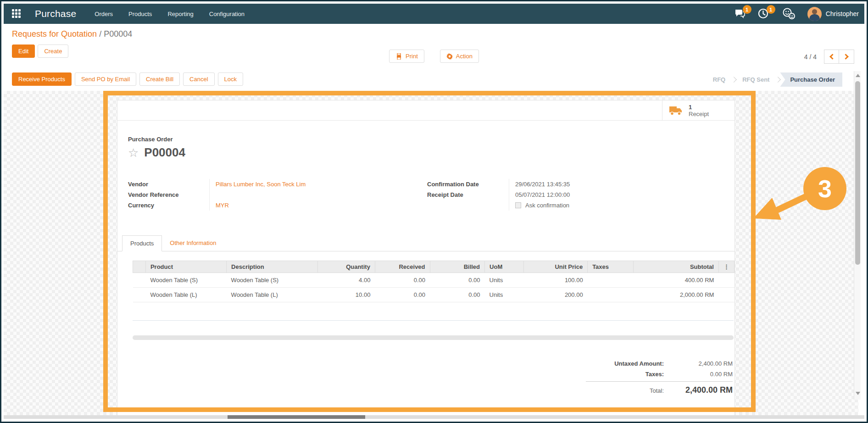 The width and height of the screenshot is (868, 423). I want to click on chevron-left-icon, so click(832, 57).